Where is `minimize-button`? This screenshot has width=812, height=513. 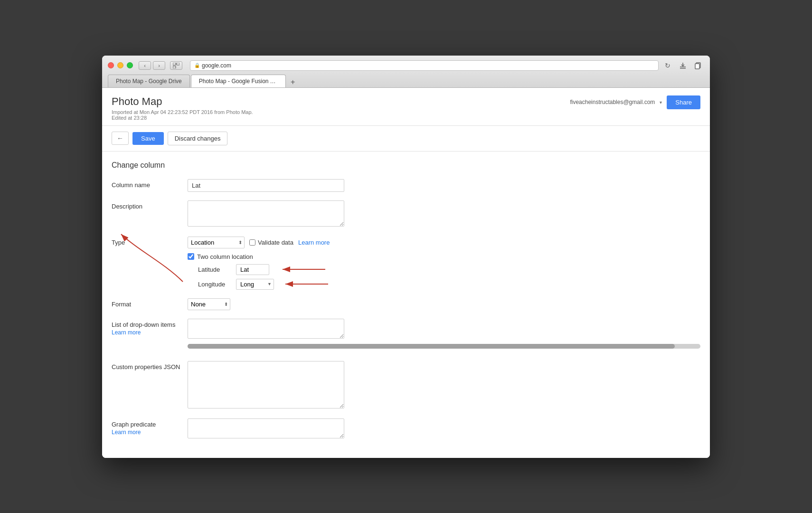 minimize-button is located at coordinates (121, 66).